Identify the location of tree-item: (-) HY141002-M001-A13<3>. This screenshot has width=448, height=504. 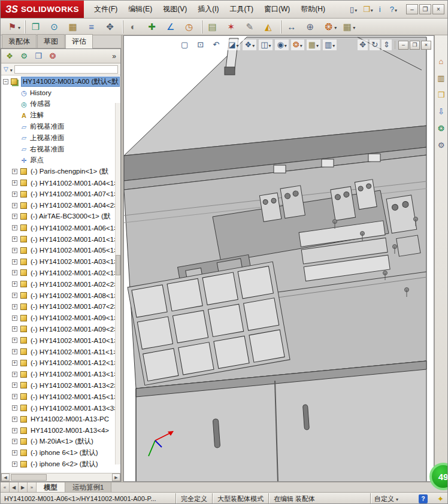
(61, 408).